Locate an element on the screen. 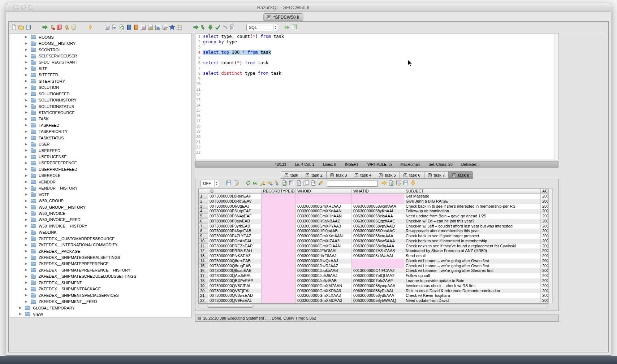 Image resolution: width=617 pixels, height=364 pixels. cell-id: 00T3000000PREZaEAP is located at coordinates (235, 246).